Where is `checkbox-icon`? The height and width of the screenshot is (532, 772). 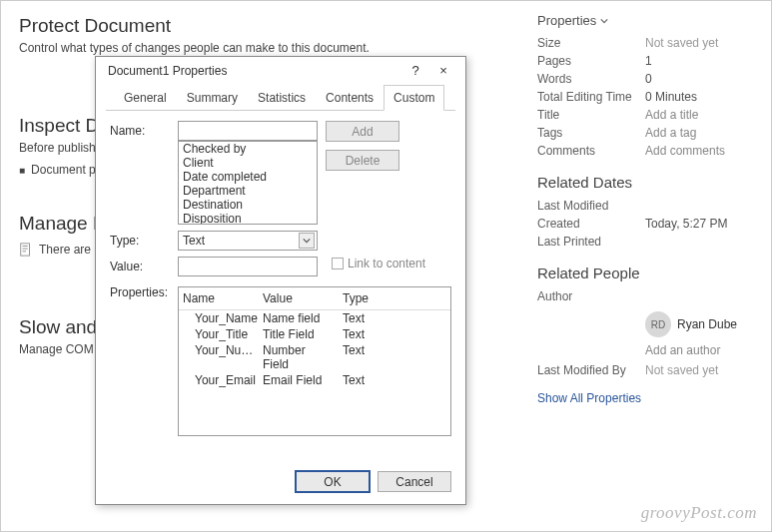
checkbox-icon is located at coordinates (338, 264).